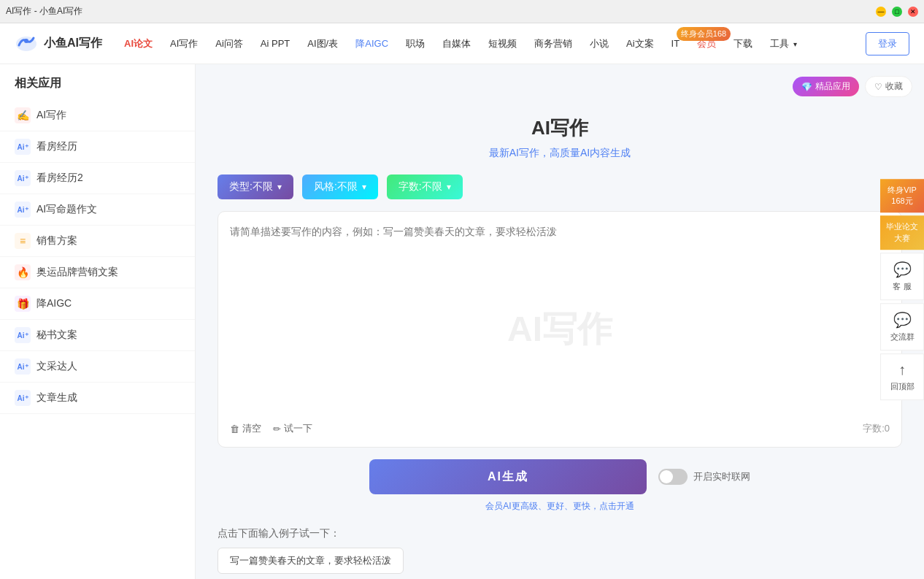 The image size is (924, 579). What do you see at coordinates (23, 367) in the screenshot?
I see `writer-icon: Ai⁺` at bounding box center [23, 367].